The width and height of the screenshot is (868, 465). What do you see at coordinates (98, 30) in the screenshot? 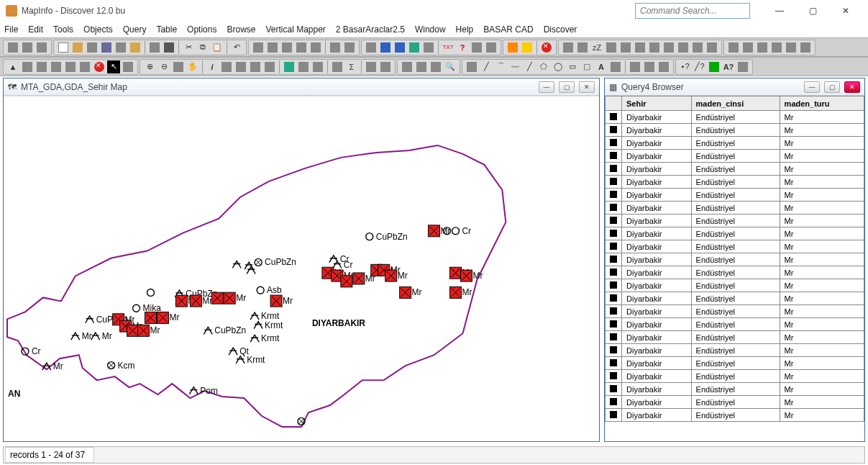
I see `menu-objects: Objects` at bounding box center [98, 30].